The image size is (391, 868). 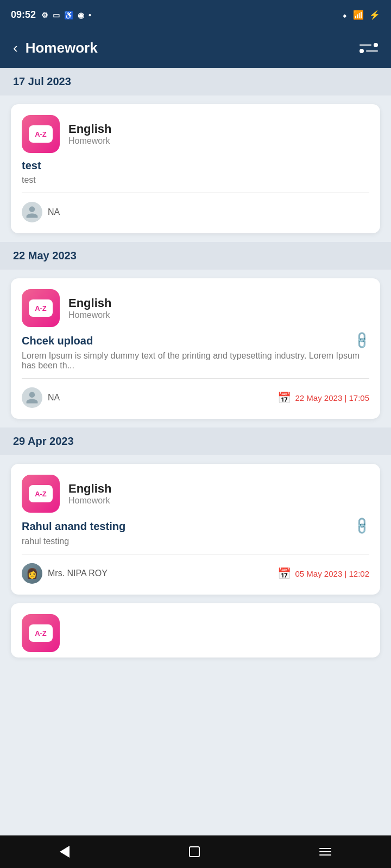 What do you see at coordinates (195, 541) in the screenshot?
I see `card-desc-3: rahul testing` at bounding box center [195, 541].